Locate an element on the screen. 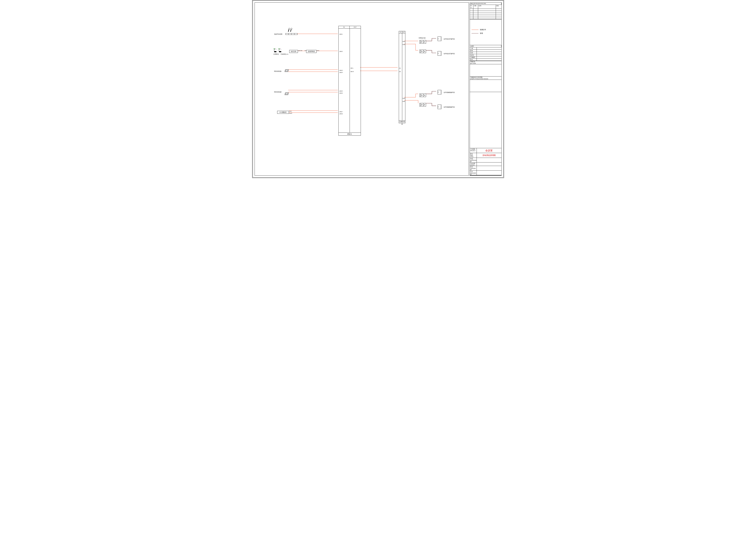 The width and height of the screenshot is (756, 534). drawing-canvas: 无线手持话筒 主席单元 代表单元×11 会议主机 Line Out 反馈抑制器 … is located at coordinates (362, 89).